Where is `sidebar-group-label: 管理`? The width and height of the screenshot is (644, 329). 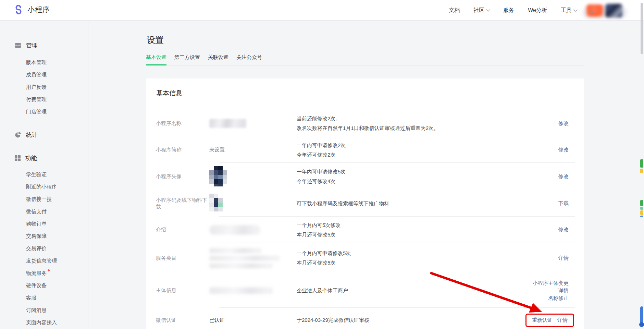 sidebar-group-label: 管理 is located at coordinates (32, 45).